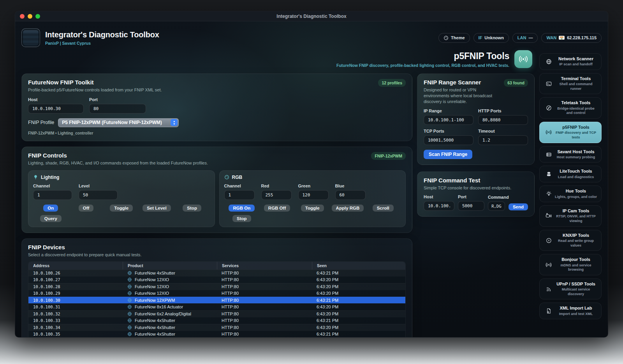  I want to click on table-row: 10.0.100.33 FutureNow 4xShutter, so click(217, 320).